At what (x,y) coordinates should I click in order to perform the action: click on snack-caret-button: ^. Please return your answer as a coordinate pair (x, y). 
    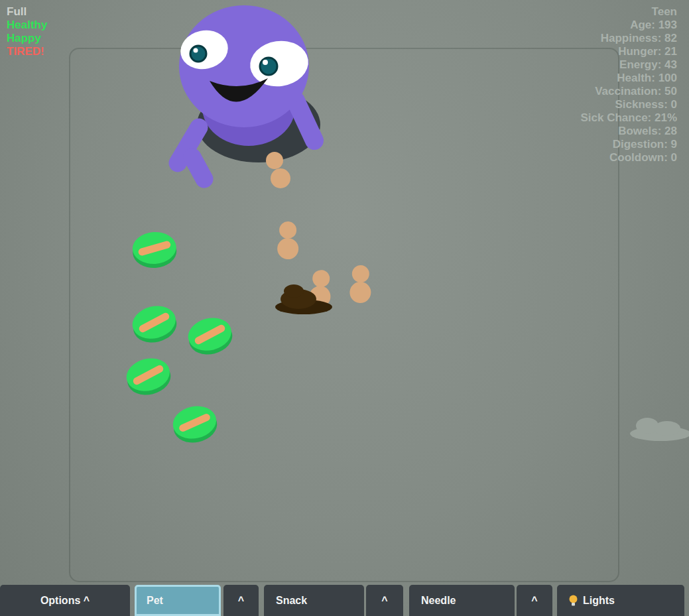
    Looking at the image, I should click on (385, 601).